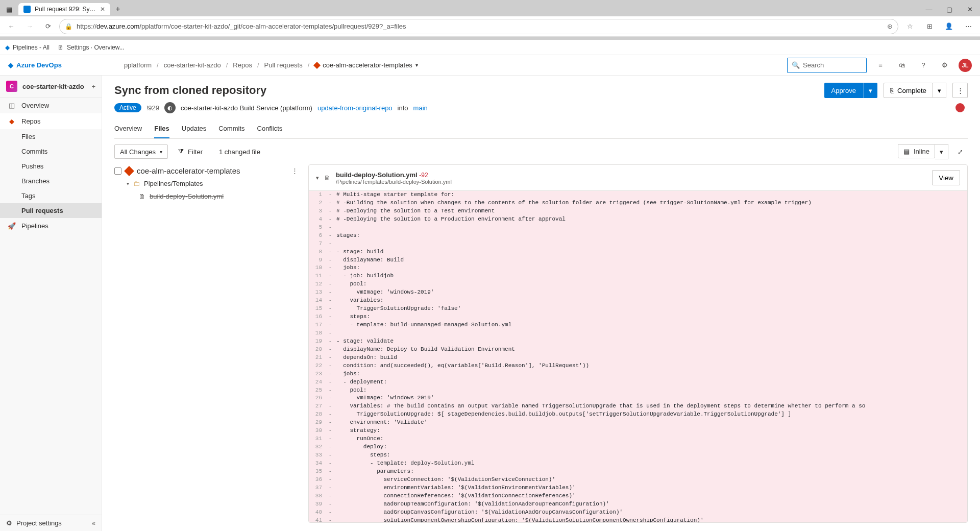  What do you see at coordinates (30, 27) in the screenshot?
I see `forward-button: →` at bounding box center [30, 27].